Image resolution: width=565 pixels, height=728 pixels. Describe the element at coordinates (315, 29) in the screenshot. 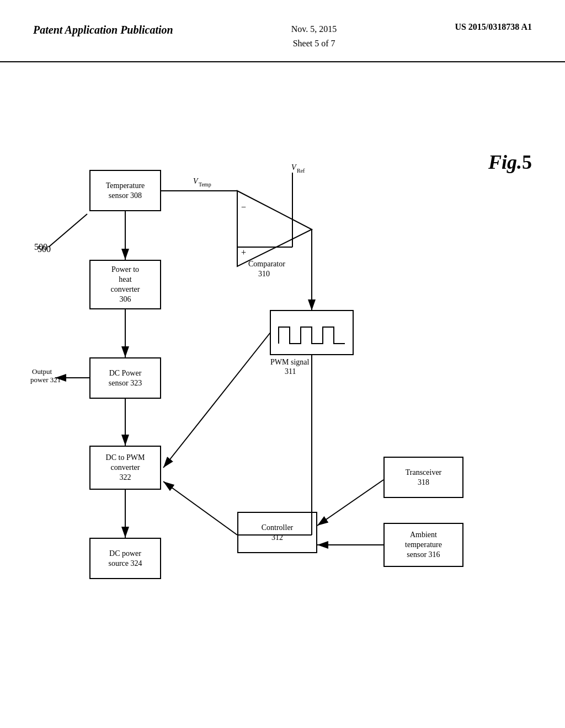

I see `header-date: Nov. 5, 2015` at that location.